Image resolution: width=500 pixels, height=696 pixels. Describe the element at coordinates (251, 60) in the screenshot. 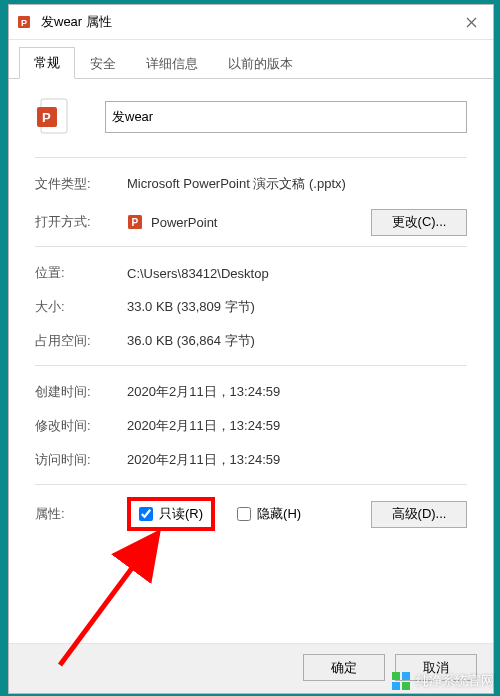

I see `tab-strip: 常规 安全 详细信息 以前的版本` at that location.